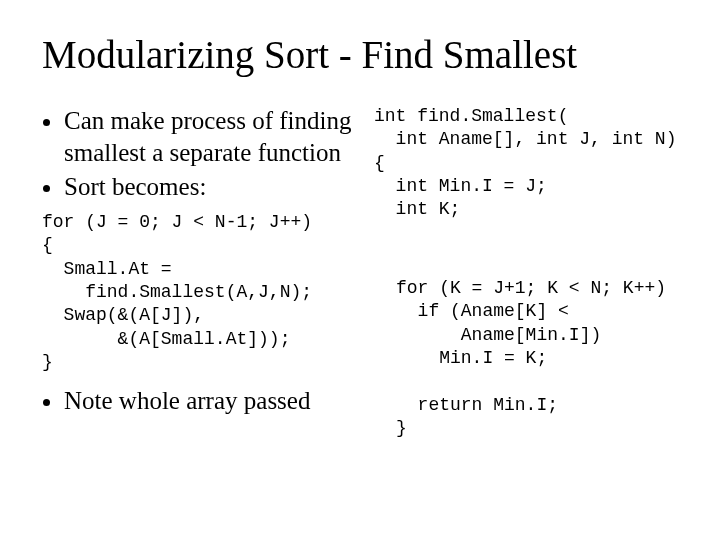 This screenshot has height=540, width=720. I want to click on bullet-item: Sort becomes:, so click(234, 187).